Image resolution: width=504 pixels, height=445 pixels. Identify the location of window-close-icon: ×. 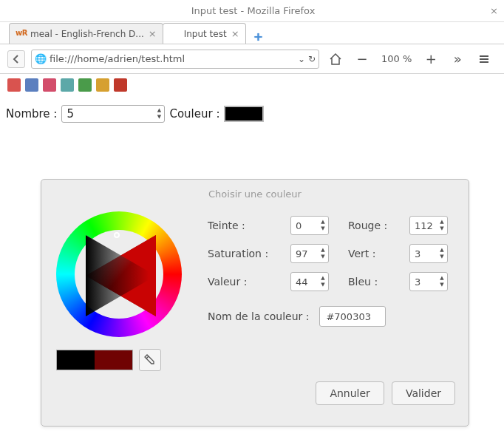
(494, 10).